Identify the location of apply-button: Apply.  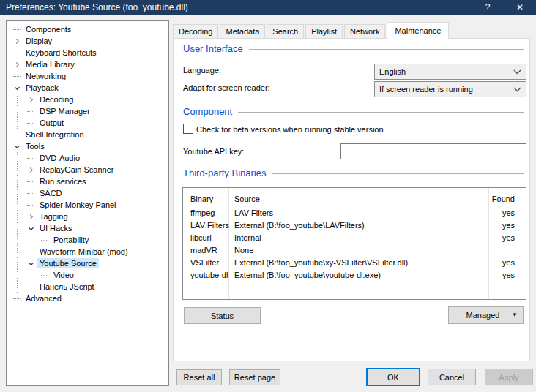
(509, 377).